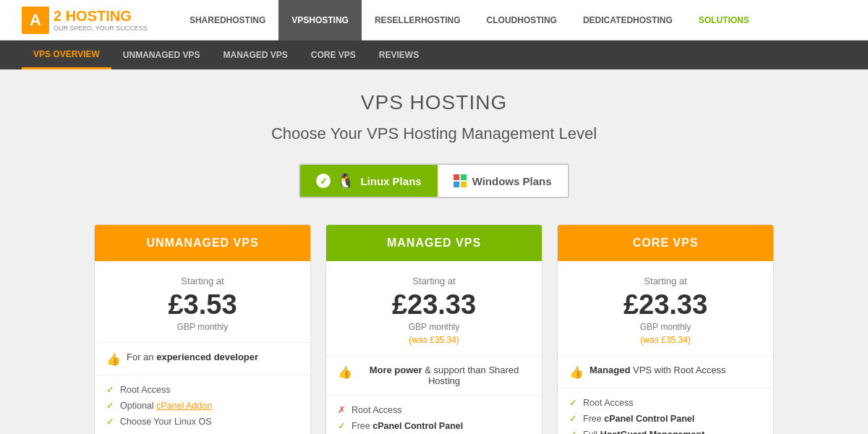 The width and height of the screenshot is (868, 434). I want to click on page-subtitle: Choose Your VPS Hosting Management Level, so click(434, 134).